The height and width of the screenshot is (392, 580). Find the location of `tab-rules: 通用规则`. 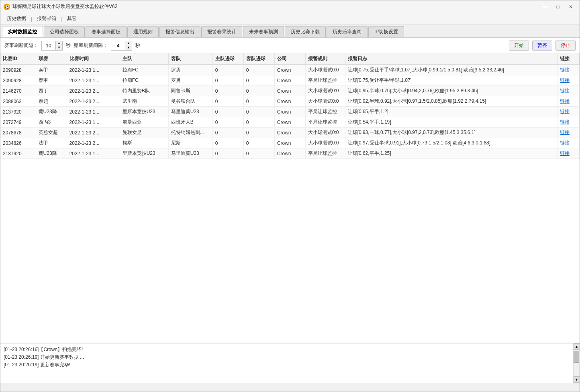

tab-rules: 通用规则 is located at coordinates (143, 32).